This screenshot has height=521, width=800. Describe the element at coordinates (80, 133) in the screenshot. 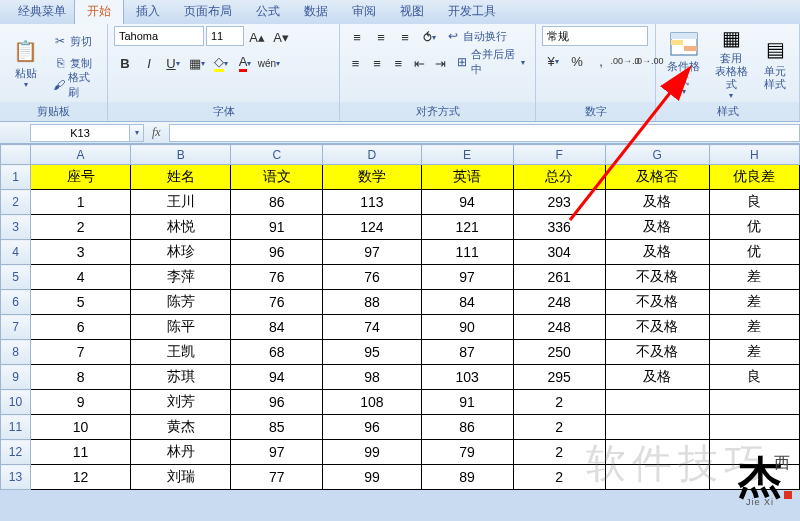

I see `name-box` at that location.